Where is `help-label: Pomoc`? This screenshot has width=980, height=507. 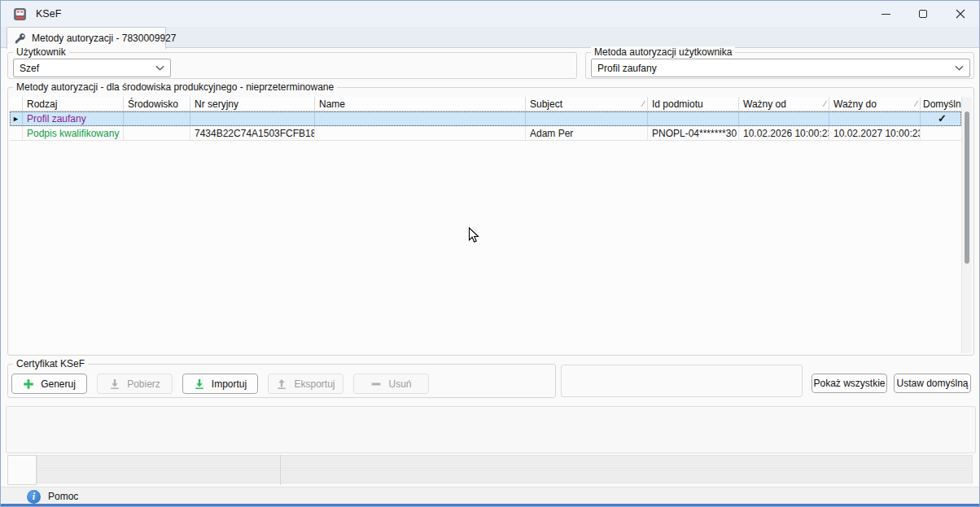
help-label: Pomoc is located at coordinates (63, 496).